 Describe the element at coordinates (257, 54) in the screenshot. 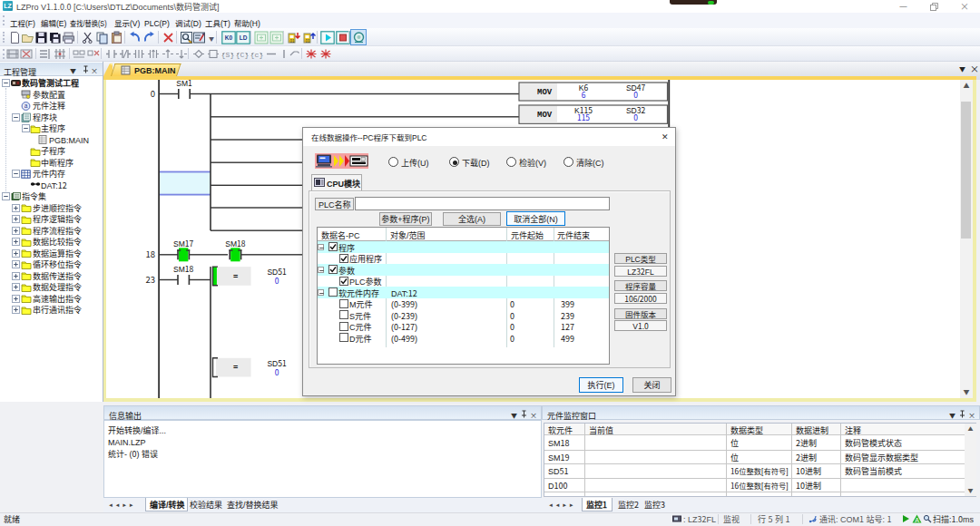

I see `svg-text: {c}` at that location.